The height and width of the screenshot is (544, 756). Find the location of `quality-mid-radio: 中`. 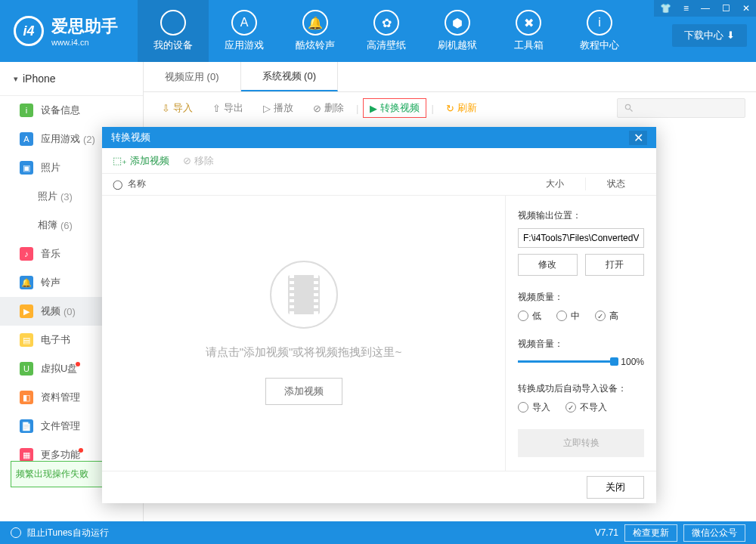

quality-mid-radio: 中 is located at coordinates (569, 316).